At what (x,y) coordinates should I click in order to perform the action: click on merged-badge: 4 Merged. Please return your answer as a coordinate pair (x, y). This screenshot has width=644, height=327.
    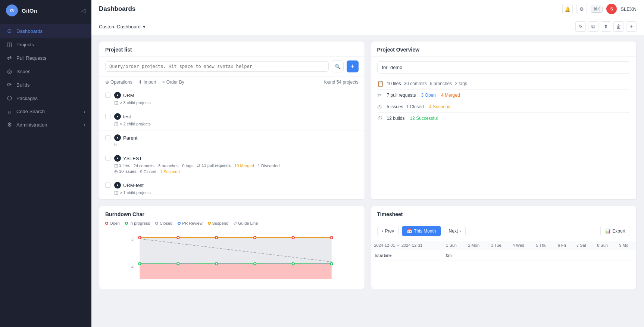
    Looking at the image, I should click on (451, 95).